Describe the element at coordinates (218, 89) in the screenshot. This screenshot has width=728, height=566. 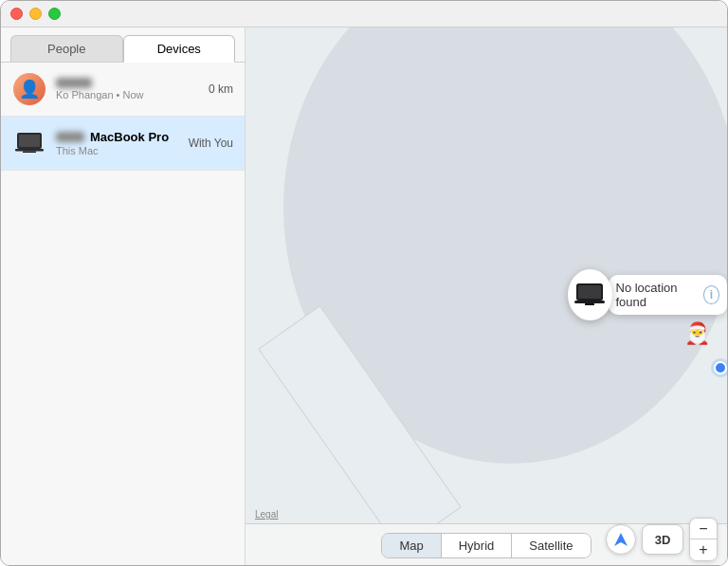
I see `device-status-1: 0 km` at that location.